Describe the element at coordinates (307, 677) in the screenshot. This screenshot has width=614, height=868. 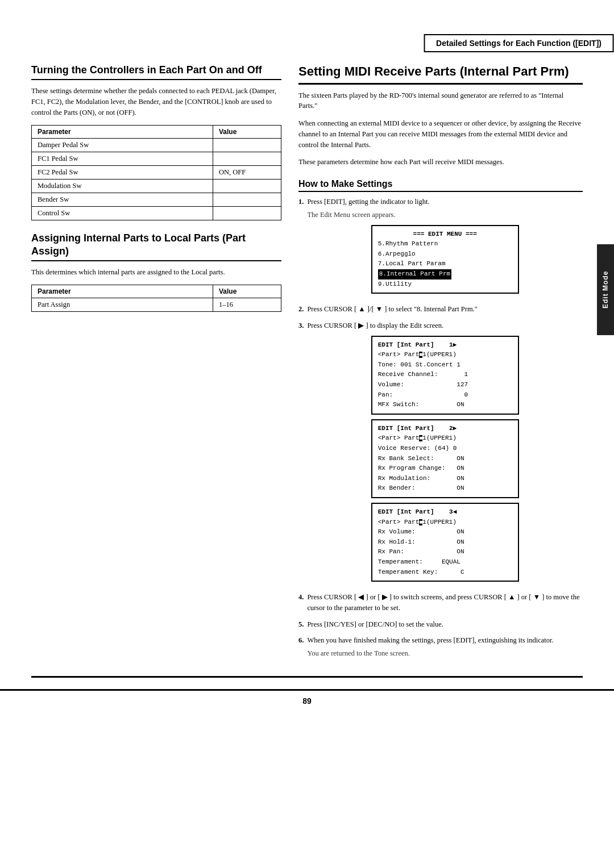
I see `bottom-rule` at that location.